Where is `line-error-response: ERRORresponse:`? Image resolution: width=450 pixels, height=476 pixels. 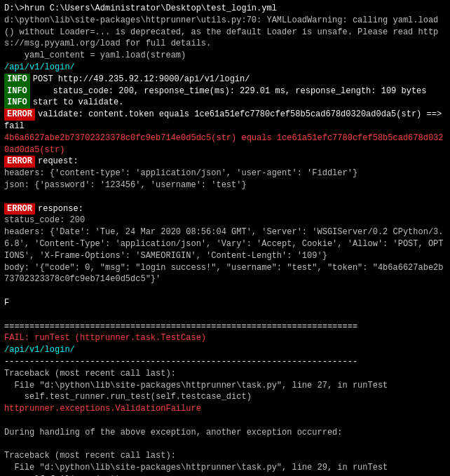 line-error-response: ERRORresponse: is located at coordinates (225, 209).